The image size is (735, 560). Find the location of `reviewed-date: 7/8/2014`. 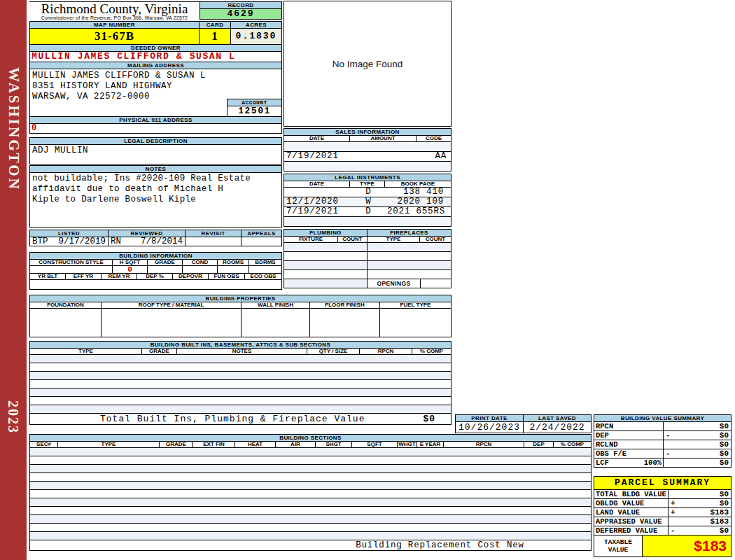

reviewed-date: 7/8/2014 is located at coordinates (162, 241).